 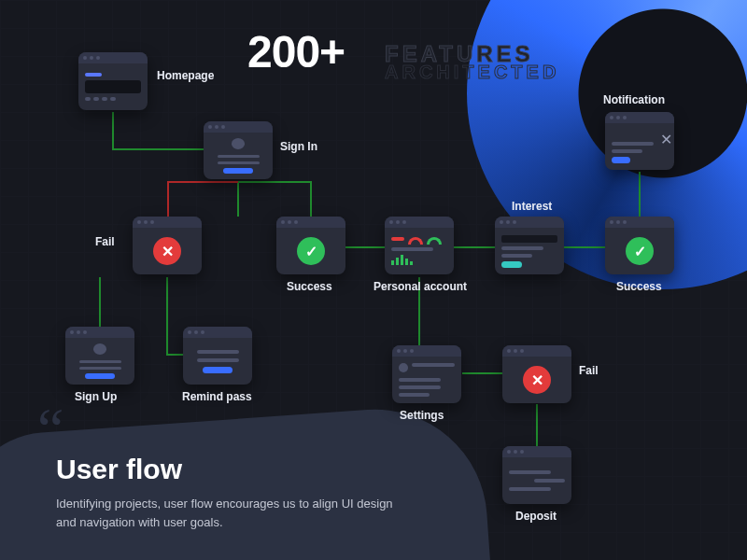 What do you see at coordinates (218, 356) in the screenshot?
I see `node-remind-pass` at bounding box center [218, 356].